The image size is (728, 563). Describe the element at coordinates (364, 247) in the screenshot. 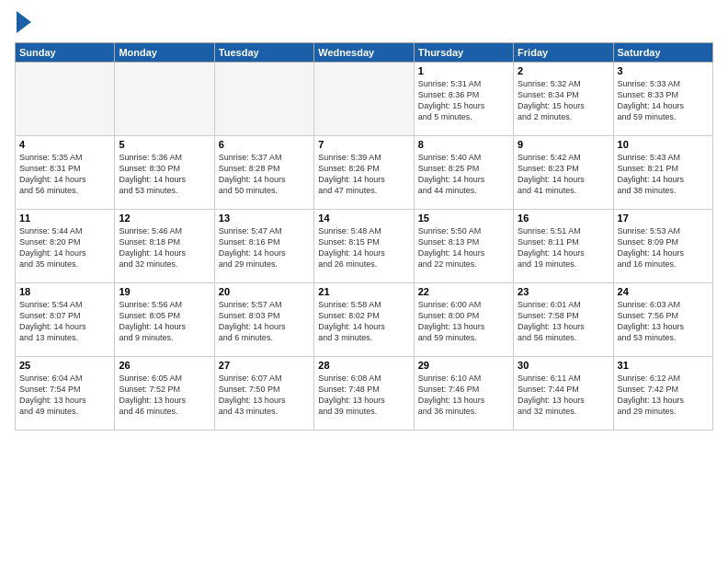

I see `calendar-cell: 14Sunrise: 5:48 AM Sunset: 8:15 PM Dayli…` at that location.